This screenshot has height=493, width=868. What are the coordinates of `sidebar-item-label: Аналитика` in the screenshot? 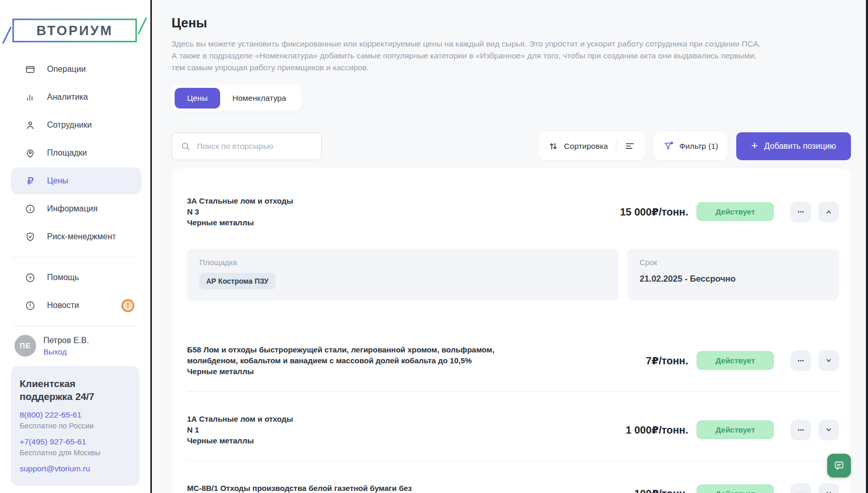 It's located at (67, 97).